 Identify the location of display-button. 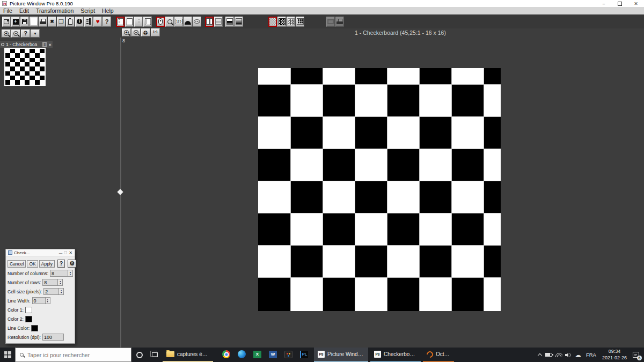
(331, 21).